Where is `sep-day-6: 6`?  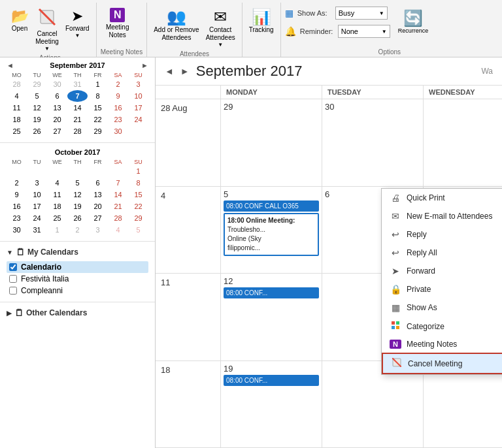
sep-day-6: 6 is located at coordinates (58, 96).